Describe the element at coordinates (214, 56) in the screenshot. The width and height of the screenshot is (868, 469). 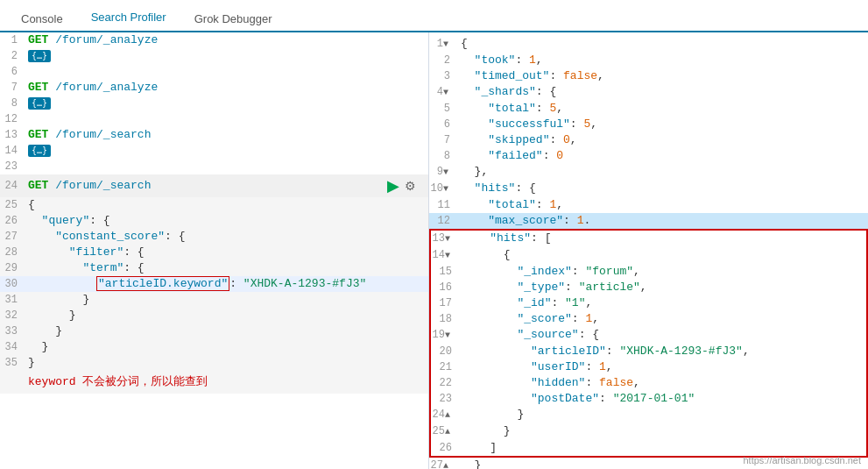
I see `code-line: 2 {…}` at that location.